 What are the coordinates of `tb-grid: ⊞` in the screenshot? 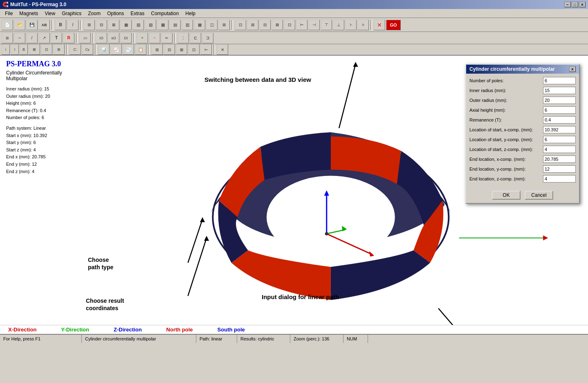 It's located at (89, 25).